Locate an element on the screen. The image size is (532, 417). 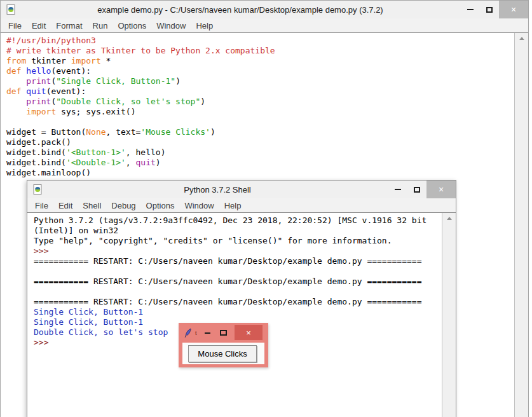
code-line: #!/usr/bin/python3 is located at coordinates (261, 41).